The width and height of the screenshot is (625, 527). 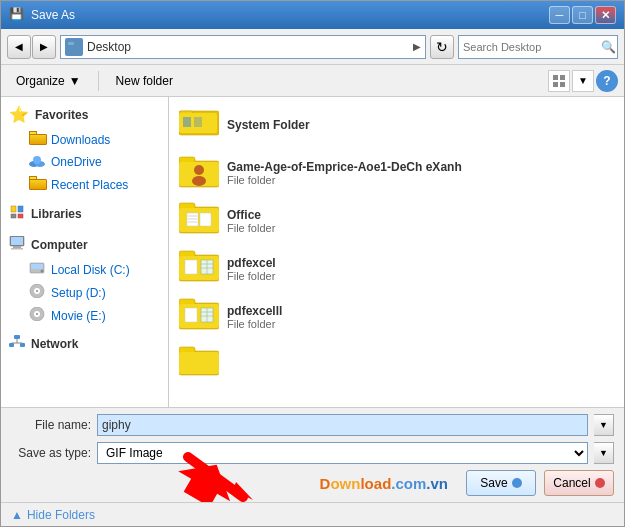 I want to click on downloads-label: Downloads, so click(x=80, y=140).